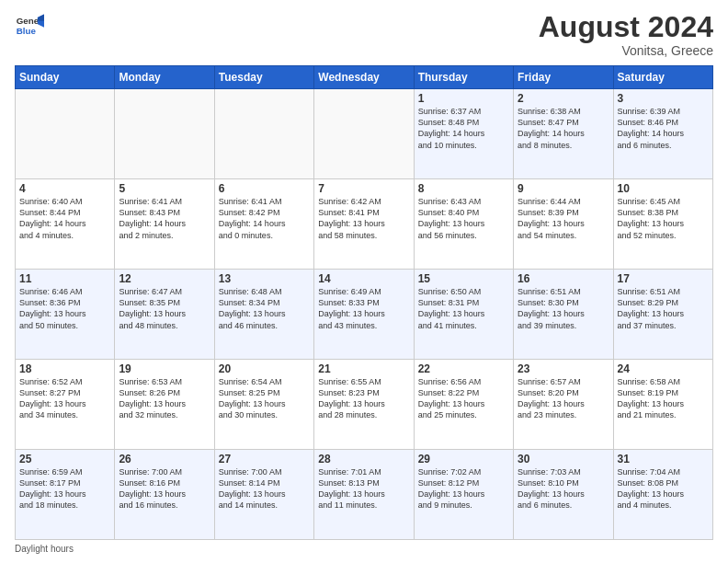 The image size is (728, 563). Describe the element at coordinates (364, 77) in the screenshot. I see `header-wednesday: Wednesday` at that location.